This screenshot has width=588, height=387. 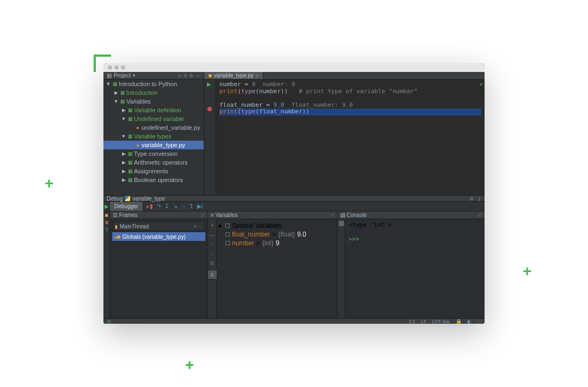 What do you see at coordinates (198, 227) in the screenshot?
I see `chevron-down-icon: ▾ ↑ ↓` at bounding box center [198, 227].